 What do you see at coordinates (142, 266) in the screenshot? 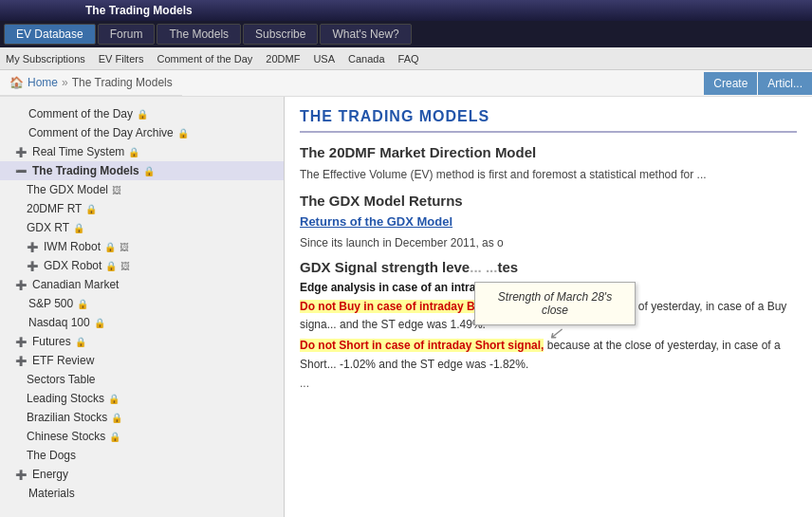
I see `sidebar-item-gdx-robot: ➕ GDX Robot 🔒 🖼` at bounding box center [142, 266].